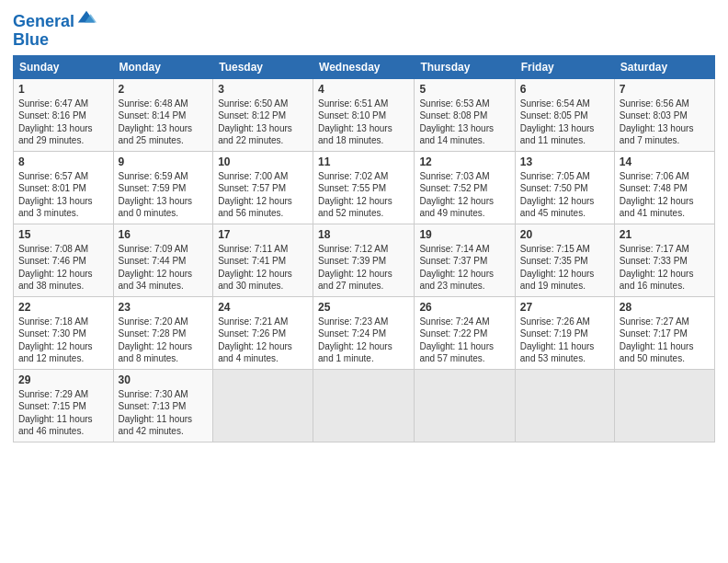  I want to click on day-info: Sunrise: 7:23 AMSunset: 7:24 PMDaylight:…, so click(364, 340).